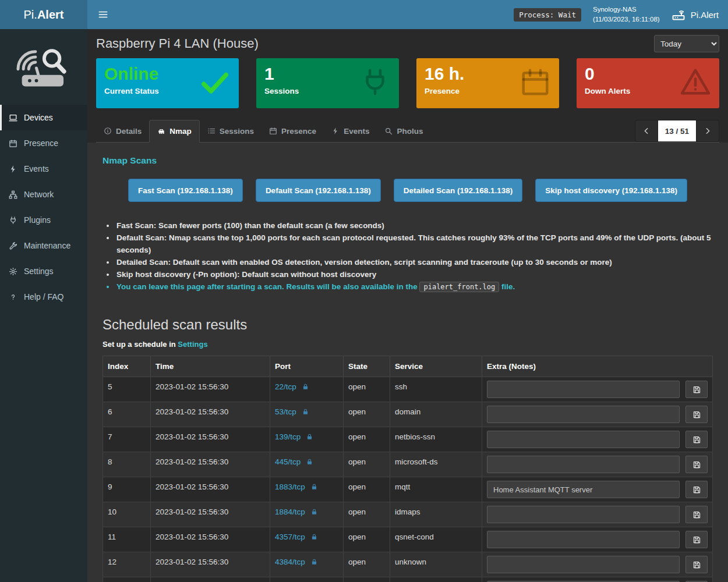  Describe the element at coordinates (677, 131) in the screenshot. I see `pager-position: 13 / 51` at that location.